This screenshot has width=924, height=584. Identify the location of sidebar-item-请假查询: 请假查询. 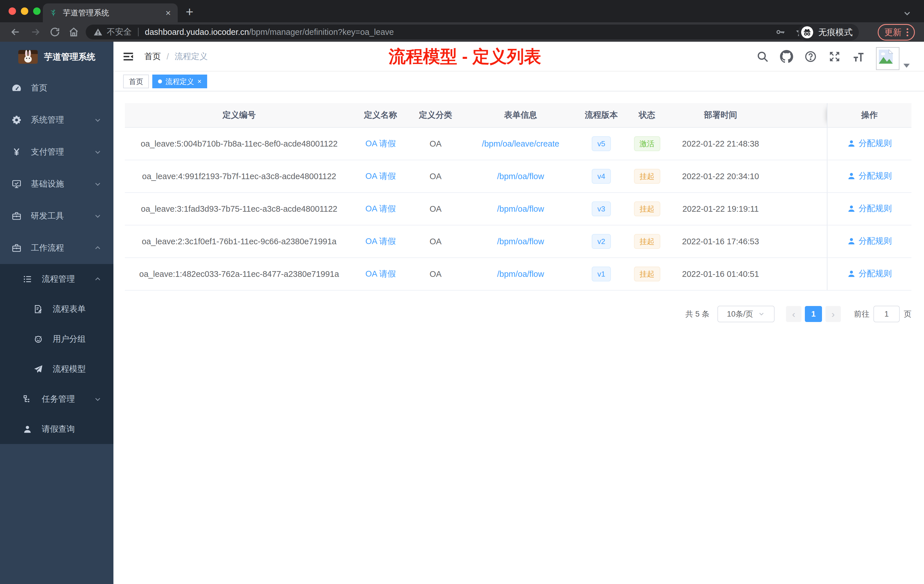
(57, 429).